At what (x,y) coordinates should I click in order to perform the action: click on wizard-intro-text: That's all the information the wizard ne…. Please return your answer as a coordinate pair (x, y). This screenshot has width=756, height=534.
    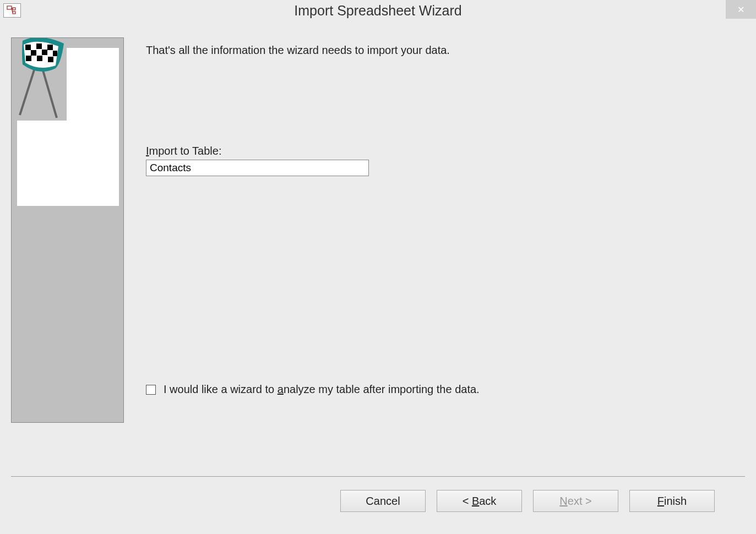
    Looking at the image, I should click on (445, 51).